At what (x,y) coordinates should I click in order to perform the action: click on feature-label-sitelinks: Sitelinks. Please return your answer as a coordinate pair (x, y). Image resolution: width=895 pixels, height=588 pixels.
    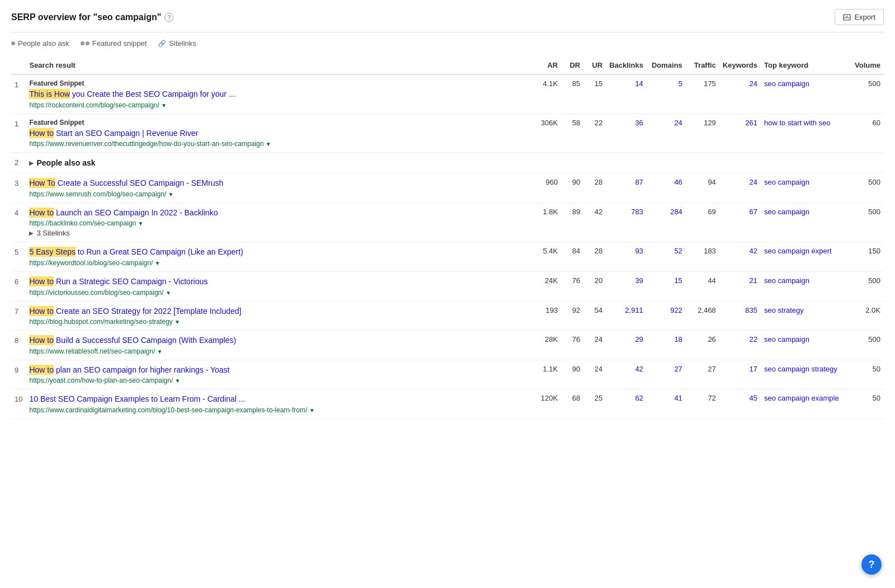
    Looking at the image, I should click on (182, 44).